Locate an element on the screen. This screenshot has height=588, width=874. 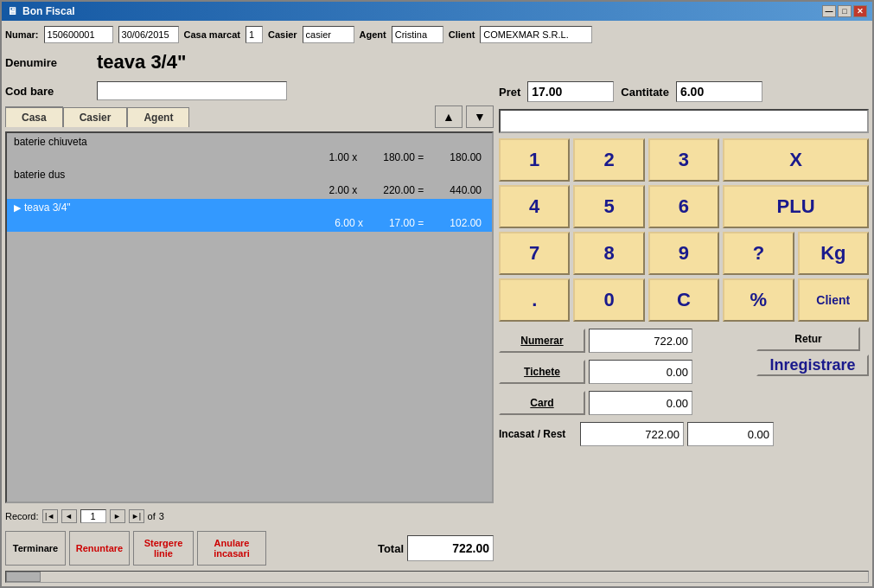
denumire-label: Denumire is located at coordinates (48, 62).